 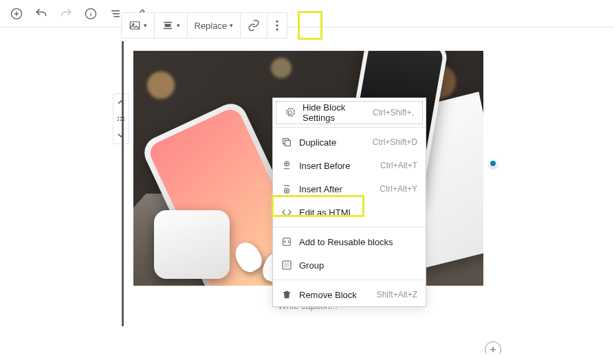 What do you see at coordinates (493, 163) in the screenshot?
I see `resize-handle-right` at bounding box center [493, 163].